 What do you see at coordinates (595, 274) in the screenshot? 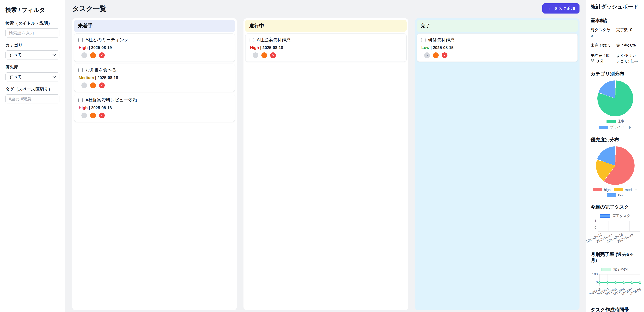
I see `y-tick-label: 100` at bounding box center [595, 274].